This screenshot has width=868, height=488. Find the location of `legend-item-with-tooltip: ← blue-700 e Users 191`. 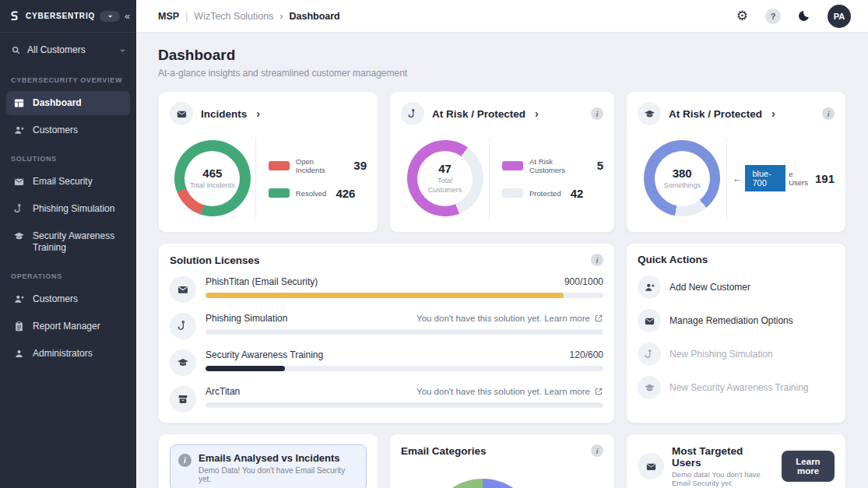

legend-item-with-tooltip: ← blue-700 e Users 191 is located at coordinates (783, 178).